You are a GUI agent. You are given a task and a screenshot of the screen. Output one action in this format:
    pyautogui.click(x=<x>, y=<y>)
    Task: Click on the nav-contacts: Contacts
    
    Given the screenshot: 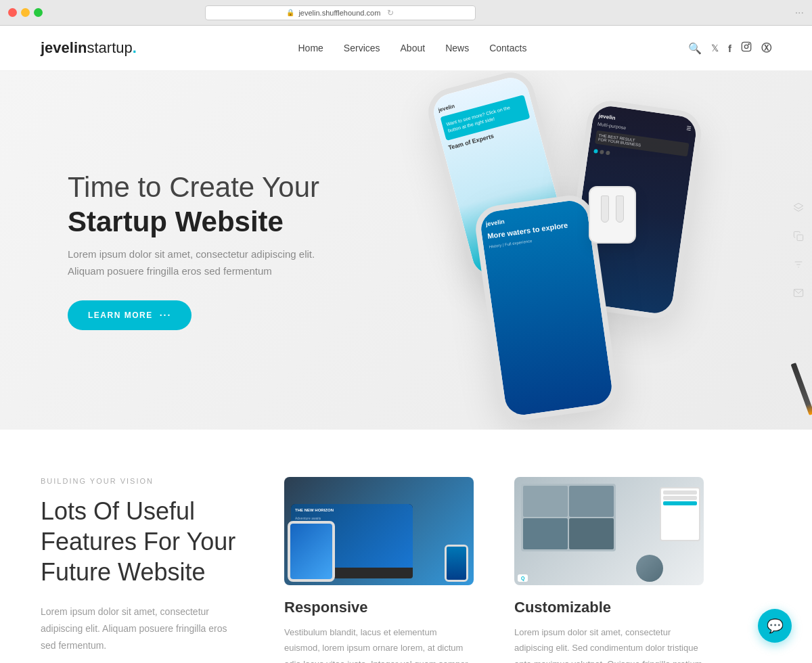 What is the action you would take?
    pyautogui.click(x=508, y=48)
    